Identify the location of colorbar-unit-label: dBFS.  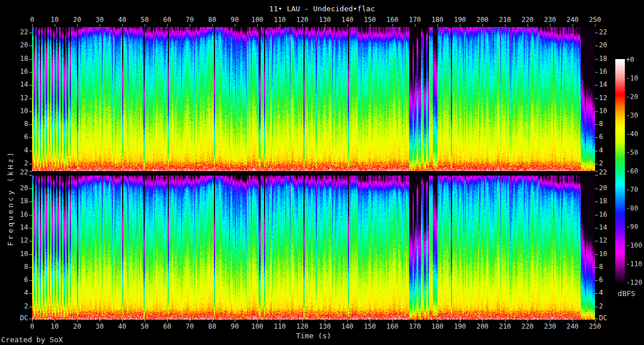
(627, 294).